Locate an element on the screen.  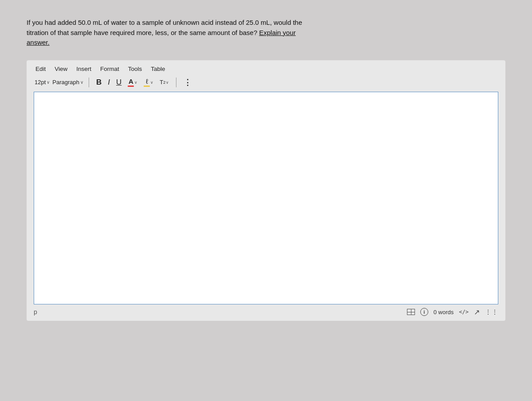
table-grid-icon is located at coordinates (411, 312).